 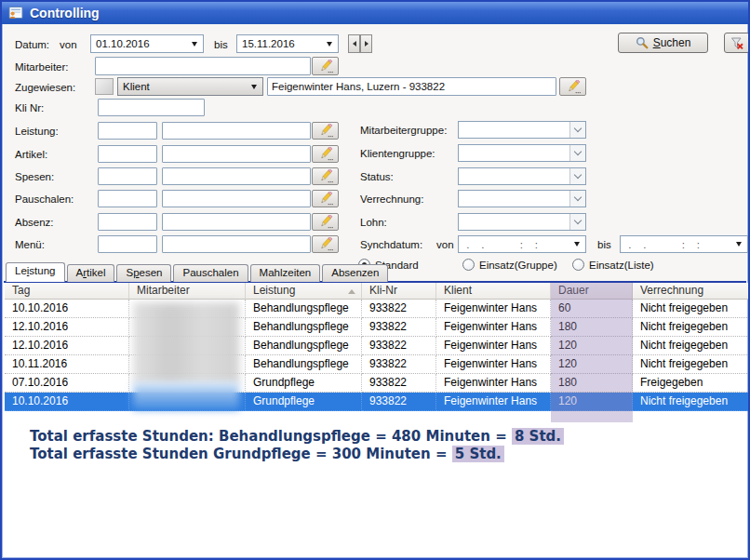 What do you see at coordinates (355, 44) in the screenshot?
I see `left-arrow-icon` at bounding box center [355, 44].